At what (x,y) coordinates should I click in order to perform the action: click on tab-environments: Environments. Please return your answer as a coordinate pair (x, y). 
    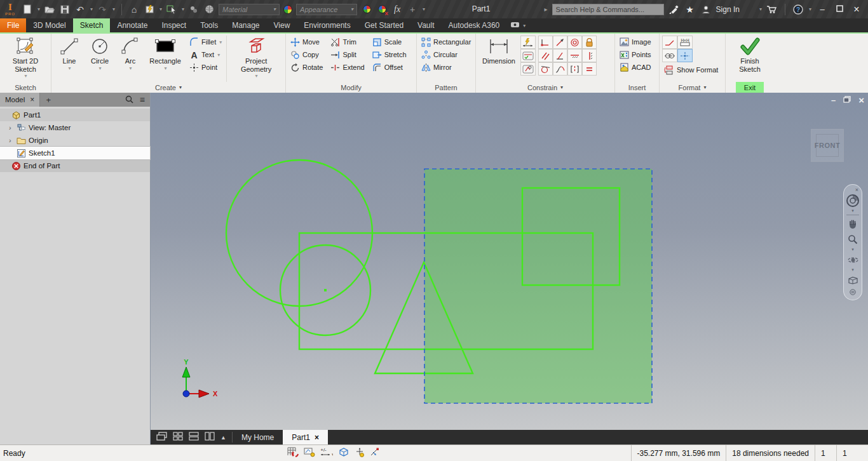
    Looking at the image, I should click on (327, 25).